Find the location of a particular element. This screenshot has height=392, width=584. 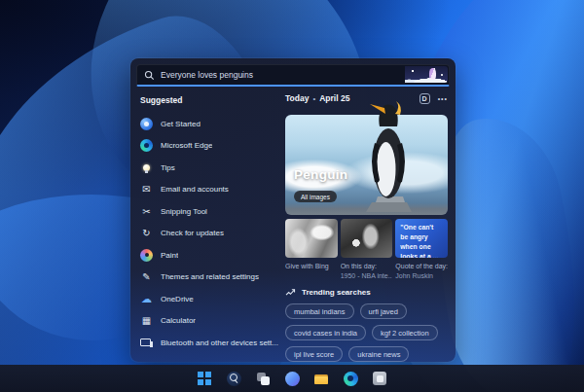

bluetooth-devices-icon is located at coordinates (146, 342).